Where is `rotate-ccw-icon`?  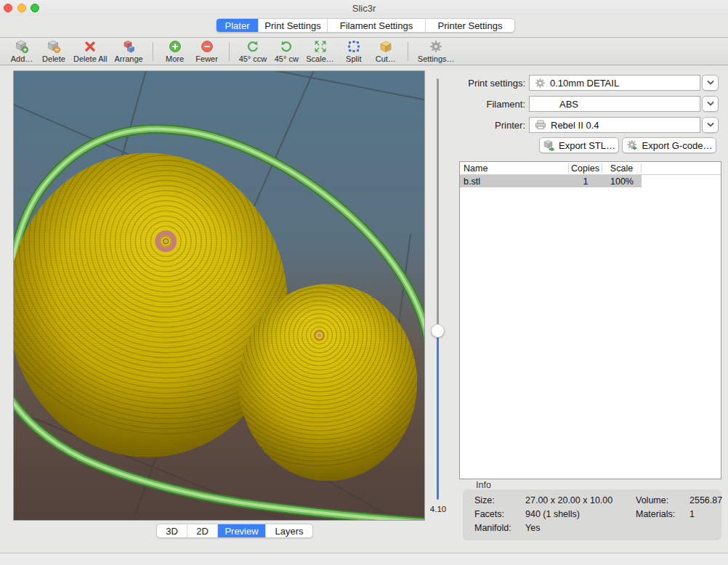
rotate-ccw-icon is located at coordinates (253, 46).